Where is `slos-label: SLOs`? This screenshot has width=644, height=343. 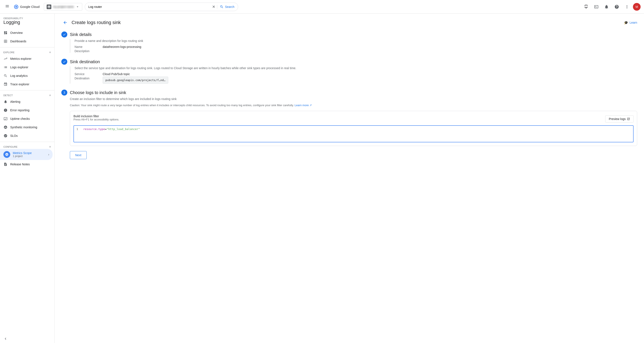
slos-label: SLOs is located at coordinates (14, 136).